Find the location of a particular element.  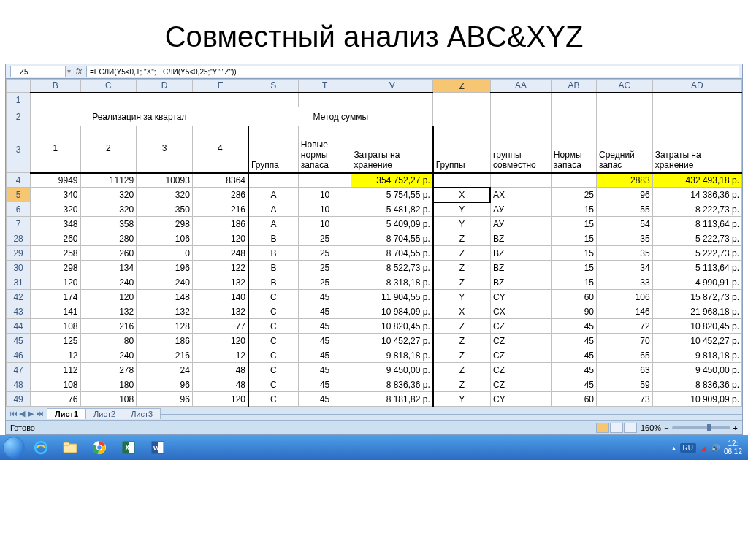

excel-icon: X is located at coordinates (129, 448).